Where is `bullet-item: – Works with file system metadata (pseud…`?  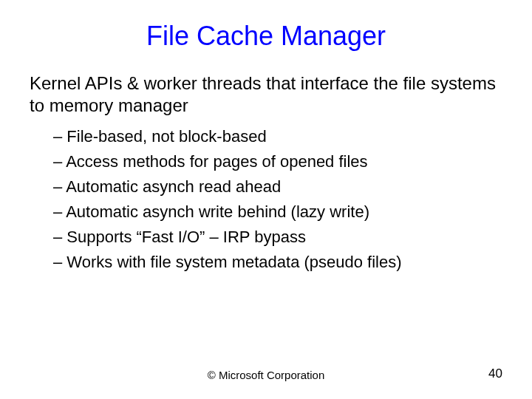
bullet-item: – Works with file system metadata (pseud… is located at coordinates (278, 262).